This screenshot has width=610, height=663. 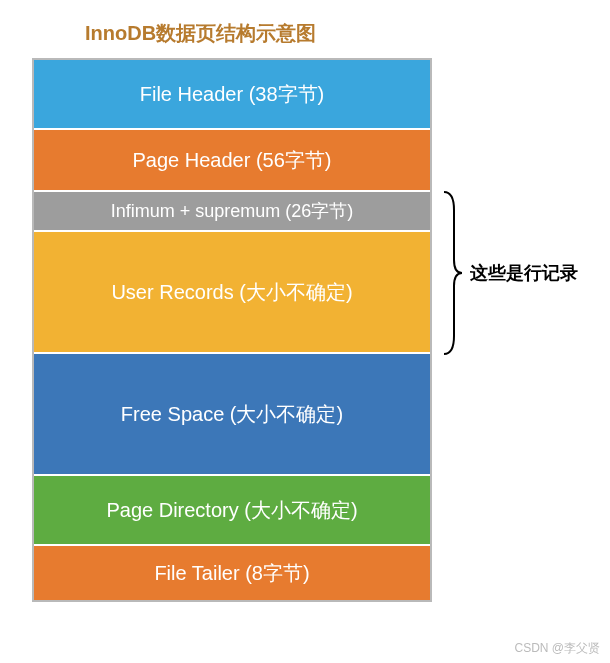 I want to click on block-free-space: Free Space (大小不确定), so click(x=232, y=415).